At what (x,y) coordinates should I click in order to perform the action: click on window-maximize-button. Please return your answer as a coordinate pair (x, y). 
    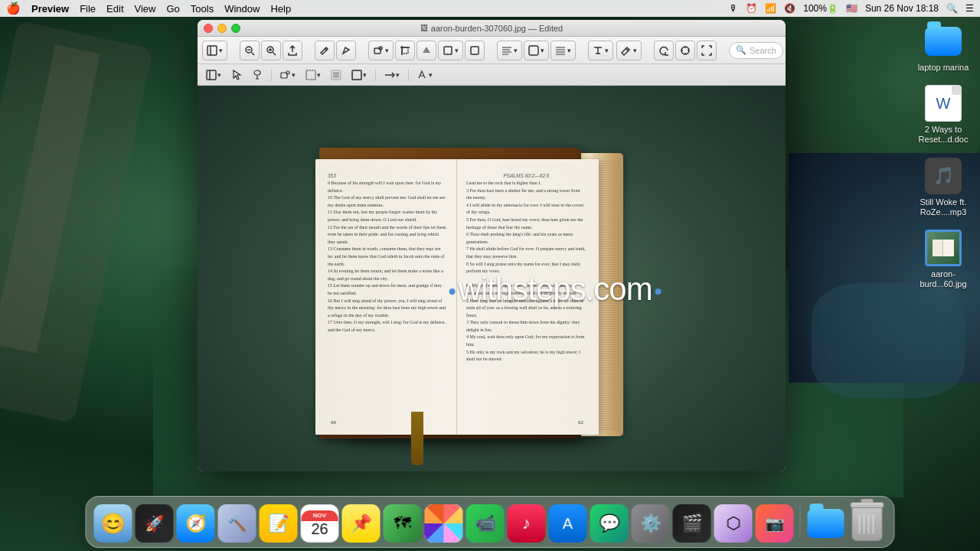
    Looking at the image, I should click on (236, 28).